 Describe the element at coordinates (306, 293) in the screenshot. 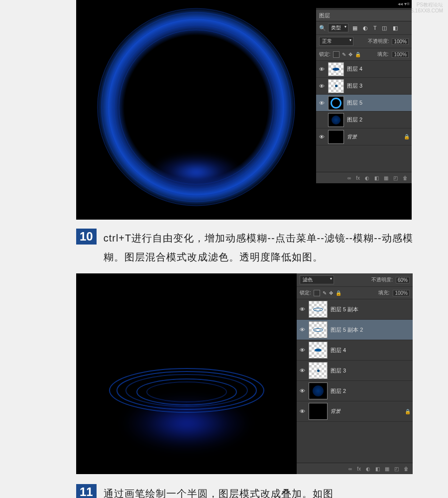

I see `lock-label: 锁定:` at that location.